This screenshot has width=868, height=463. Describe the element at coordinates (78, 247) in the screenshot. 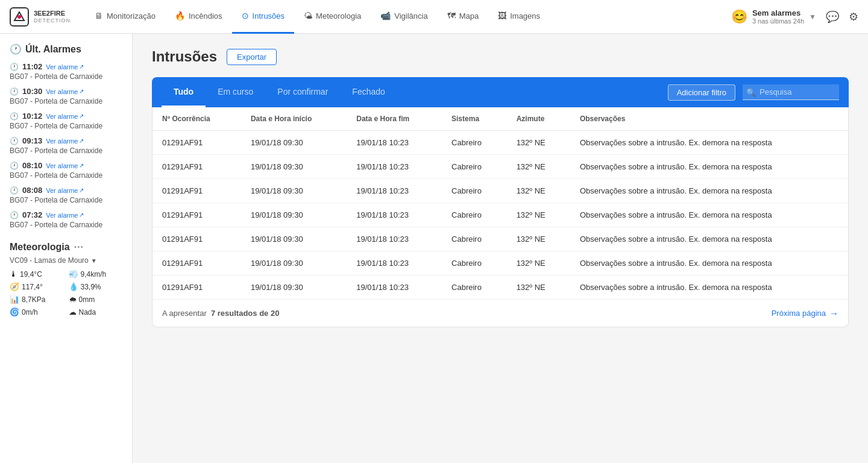

I see `meteo-more-icon: ⋯` at that location.